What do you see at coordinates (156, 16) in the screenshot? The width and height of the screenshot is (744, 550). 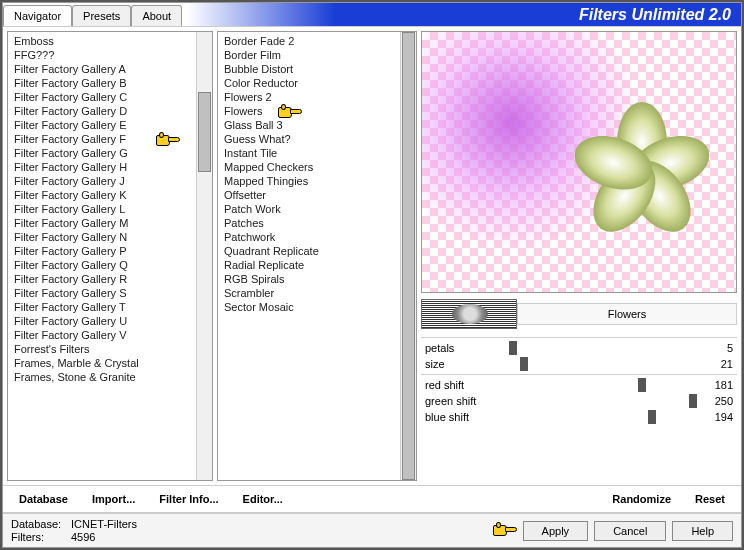 I see `tab-about: About` at bounding box center [156, 16].